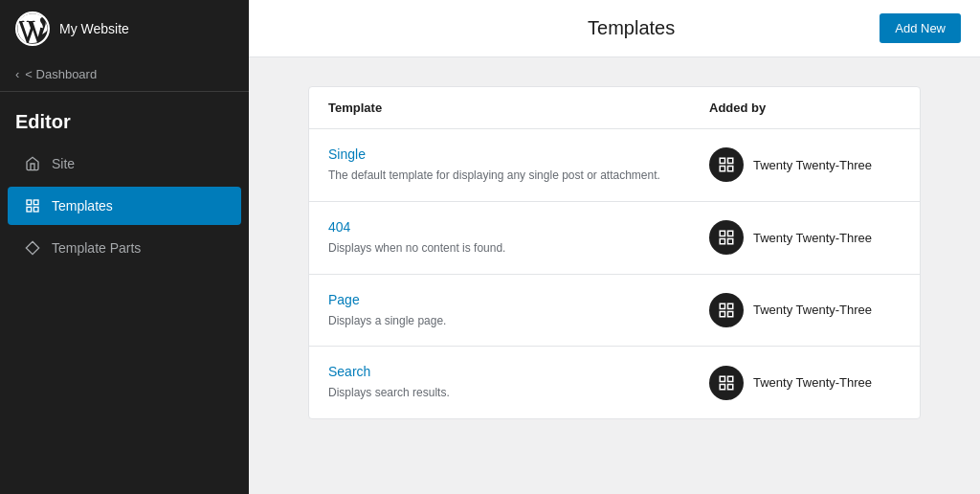 The width and height of the screenshot is (980, 494). Describe the element at coordinates (805, 107) in the screenshot. I see `col-header-added-by: Added by` at that location.